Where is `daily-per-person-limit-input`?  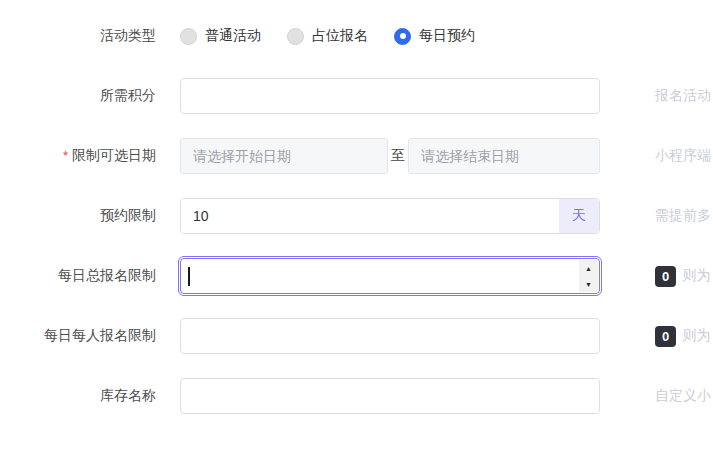
daily-per-person-limit-input is located at coordinates (390, 336).